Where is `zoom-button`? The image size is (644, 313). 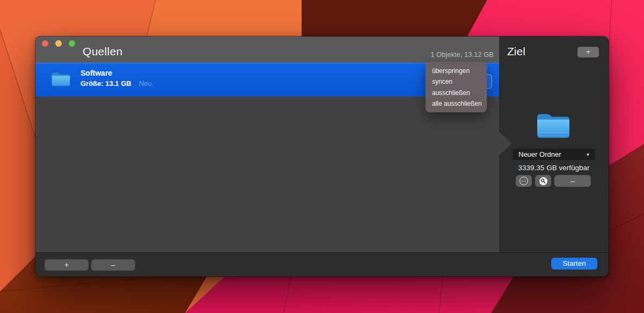 zoom-button is located at coordinates (72, 43).